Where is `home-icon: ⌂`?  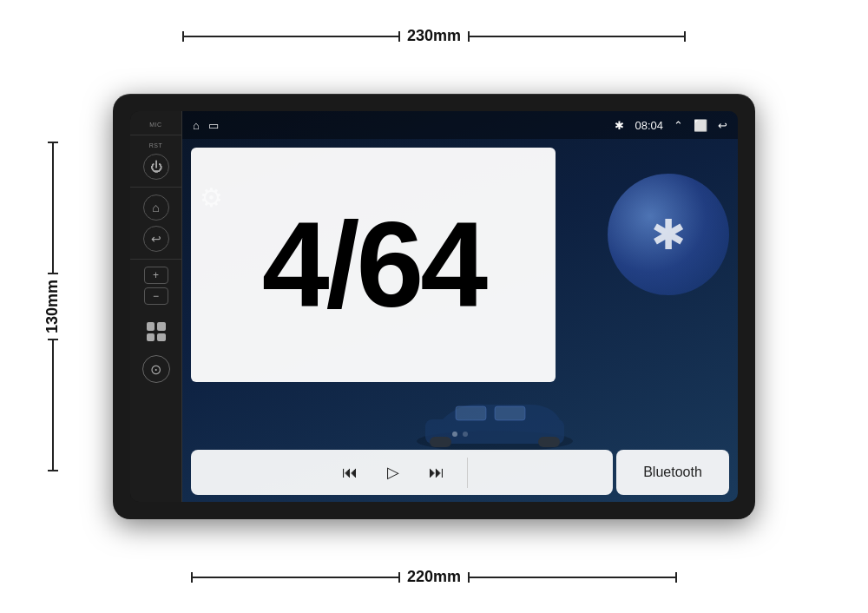
home-icon: ⌂ is located at coordinates (155, 208).